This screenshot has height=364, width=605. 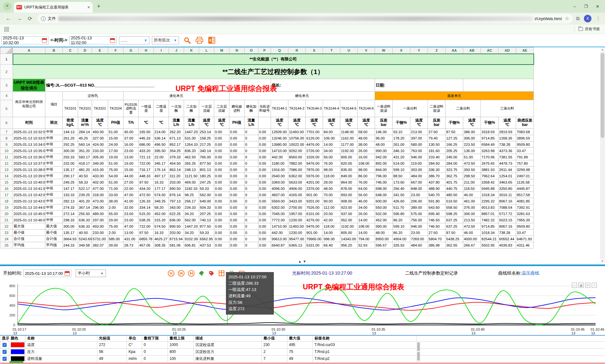 What do you see at coordinates (437, 201) in the screenshot?
I see `cell: 591.80` at bounding box center [437, 201].